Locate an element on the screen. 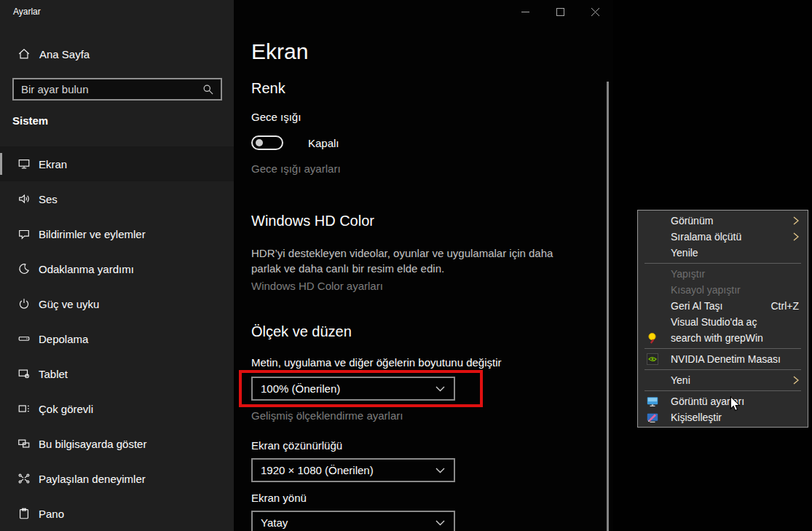 The width and height of the screenshot is (812, 531). scrollbar is located at coordinates (607, 306).